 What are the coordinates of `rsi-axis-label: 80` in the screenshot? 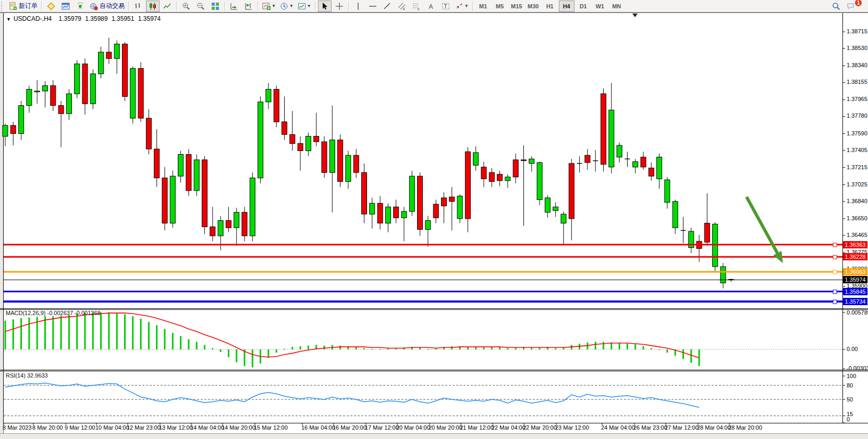 It's located at (850, 385).